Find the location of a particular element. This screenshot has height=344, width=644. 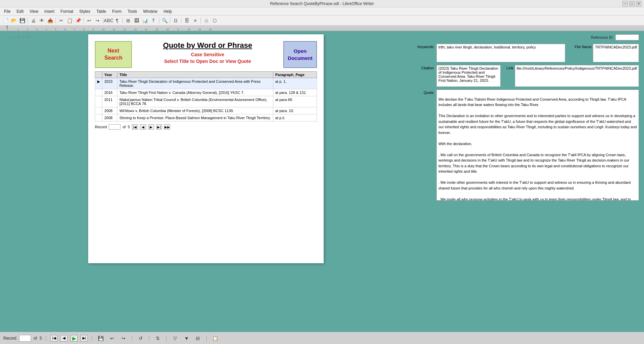

symbol-btn: Ω is located at coordinates (176, 21).